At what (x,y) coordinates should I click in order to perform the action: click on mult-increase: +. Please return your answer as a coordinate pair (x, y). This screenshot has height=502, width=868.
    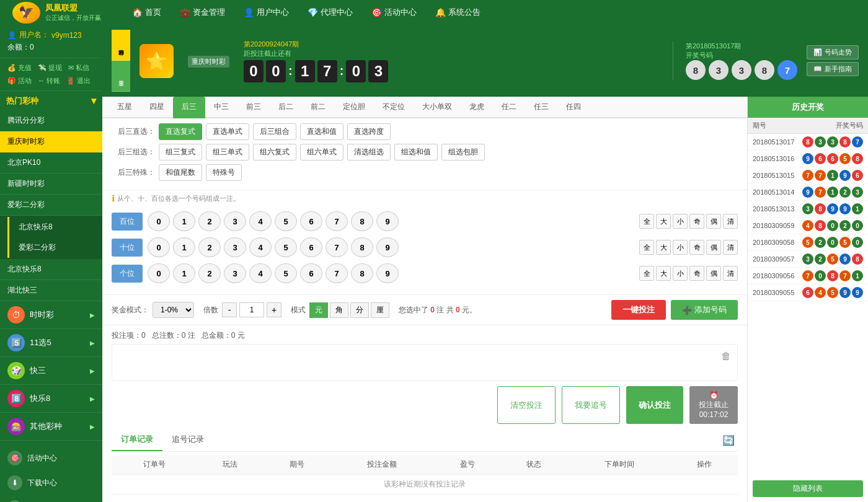
    Looking at the image, I should click on (274, 310).